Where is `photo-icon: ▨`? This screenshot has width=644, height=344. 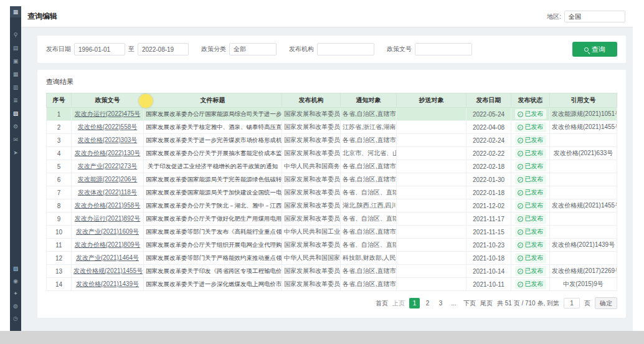
photo-icon: ▨ is located at coordinates (16, 269).